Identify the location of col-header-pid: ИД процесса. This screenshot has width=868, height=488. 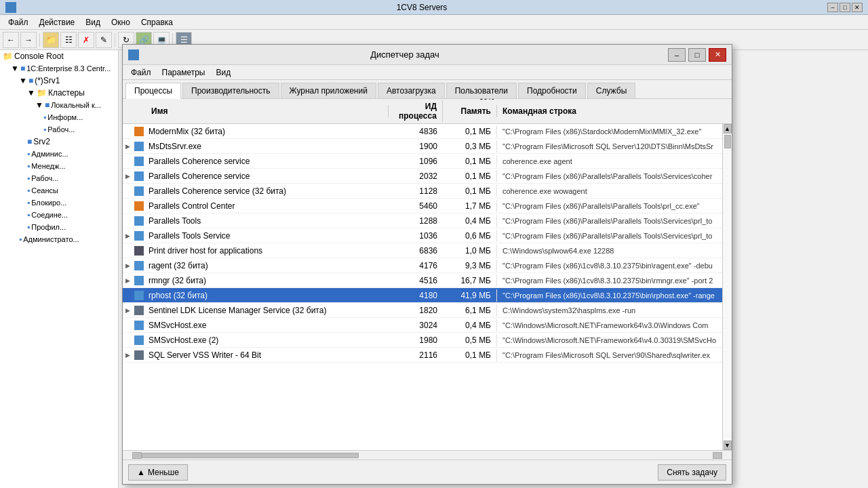
(416, 111).